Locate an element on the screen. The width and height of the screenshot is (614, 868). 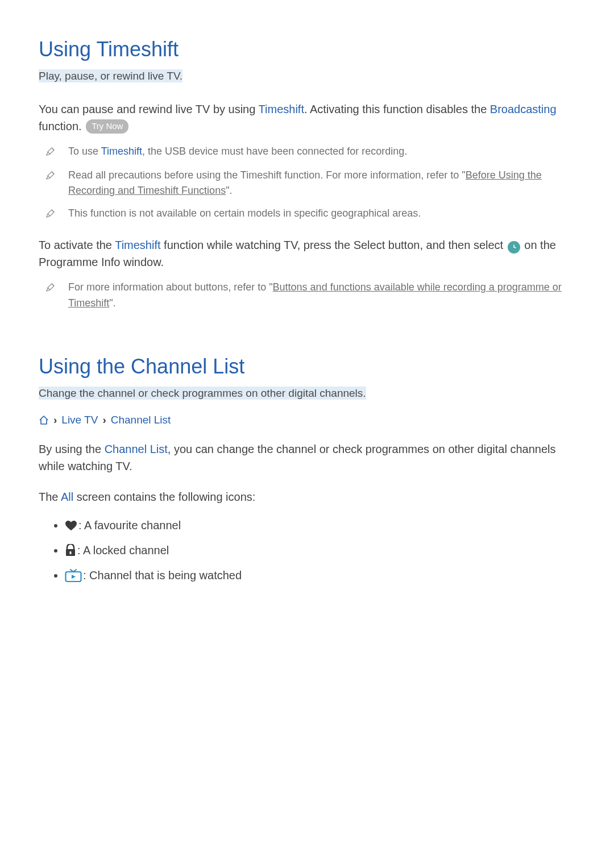
note4-post: ". is located at coordinates (113, 303).